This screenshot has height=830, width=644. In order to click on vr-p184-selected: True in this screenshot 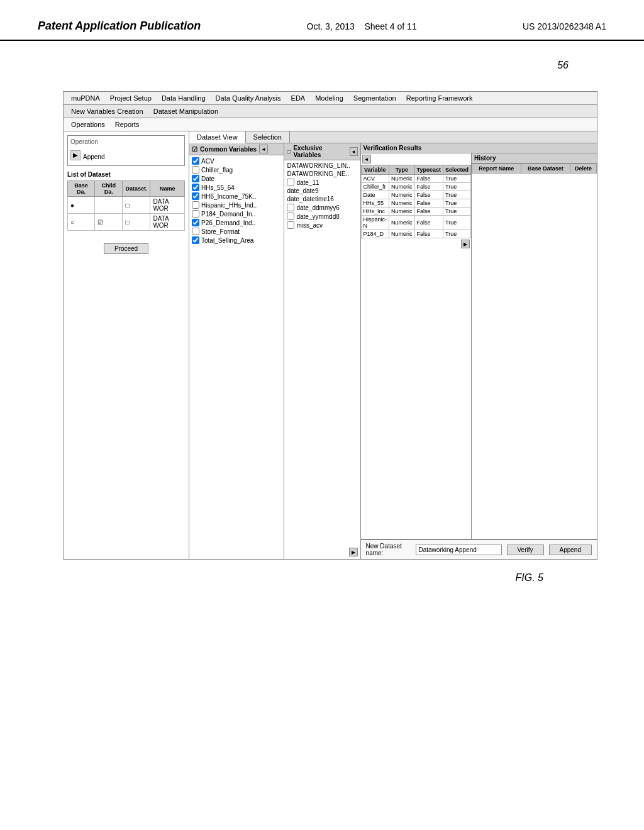, I will do `click(457, 234)`.